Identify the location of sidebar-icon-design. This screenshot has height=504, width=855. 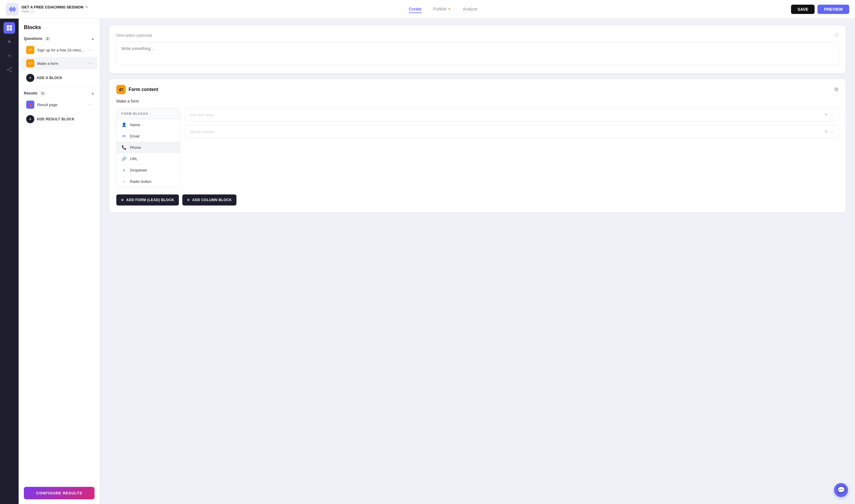
(10, 42).